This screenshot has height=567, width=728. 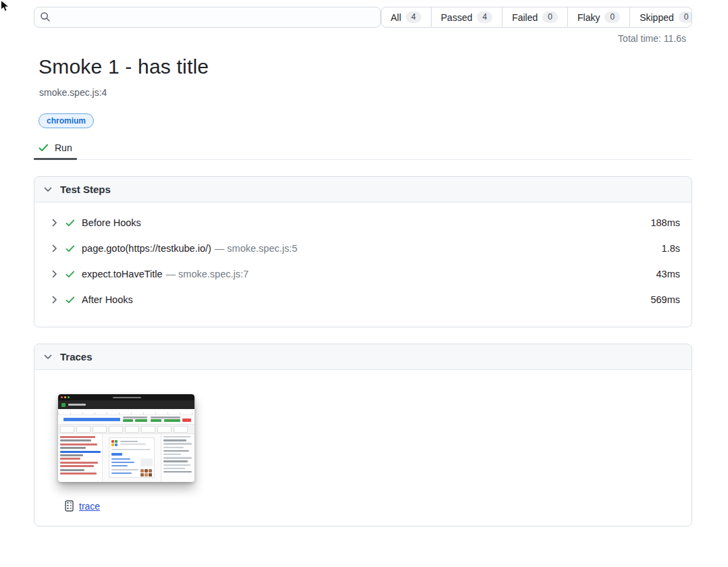 What do you see at coordinates (685, 18) in the screenshot?
I see `filter-count-skipped: 0` at bounding box center [685, 18].